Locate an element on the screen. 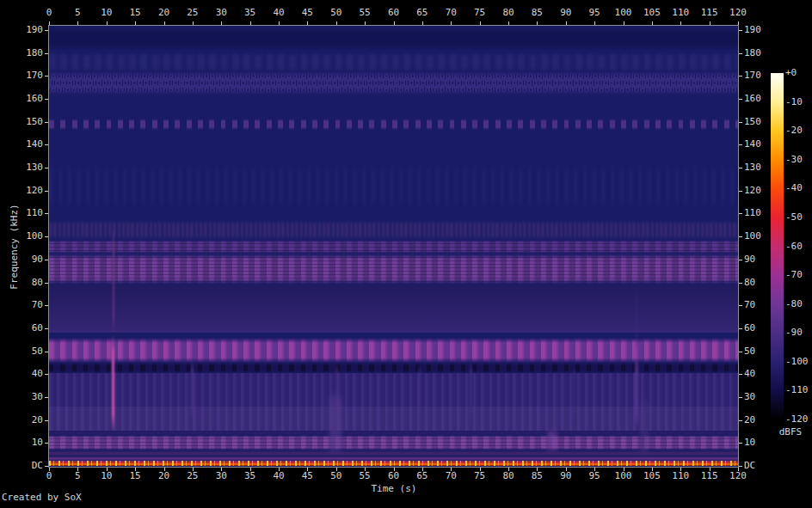 Image resolution: width=812 pixels, height=508 pixels. colorbar-tick-label: -80 is located at coordinates (798, 304).